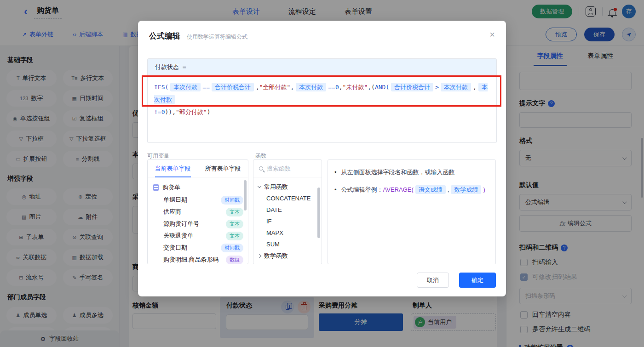 The width and height of the screenshot is (644, 347). I want to click on search-icon, so click(261, 168).